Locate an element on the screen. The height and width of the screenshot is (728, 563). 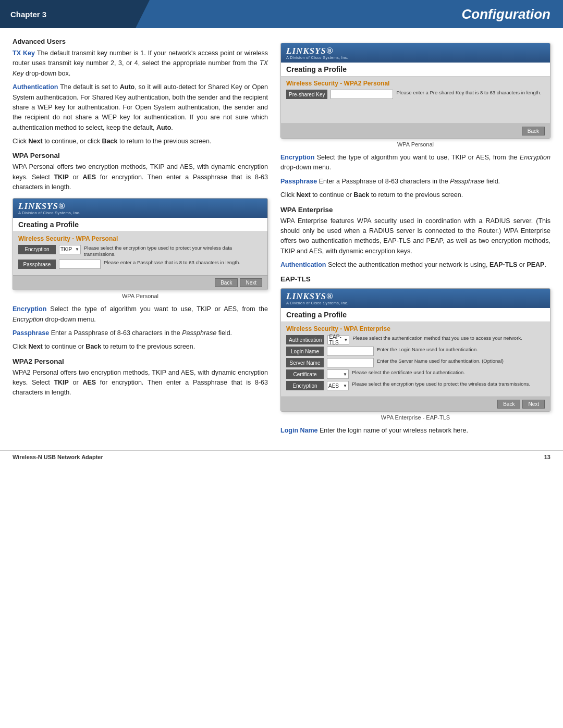
passphrase-input is located at coordinates (80, 264).